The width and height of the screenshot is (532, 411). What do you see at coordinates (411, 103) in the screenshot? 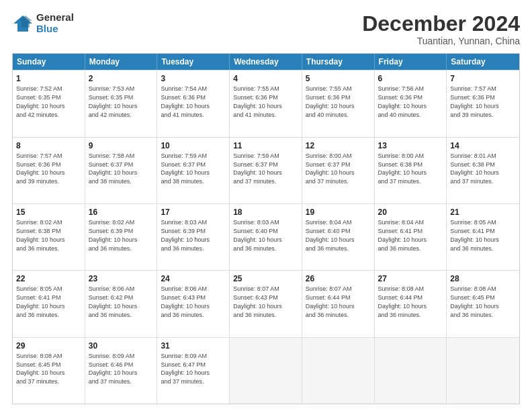
I see `day-6: 6 Sunrise: 7:56 AMSunset: 6:36 PMDayligh…` at bounding box center [411, 103].